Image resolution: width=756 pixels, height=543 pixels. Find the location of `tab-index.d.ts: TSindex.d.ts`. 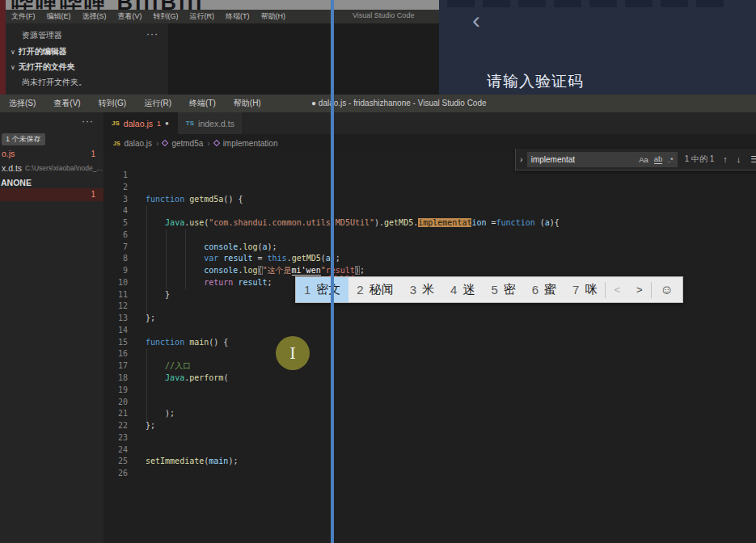

tab-index.d.ts: TSindex.d.ts is located at coordinates (210, 123).